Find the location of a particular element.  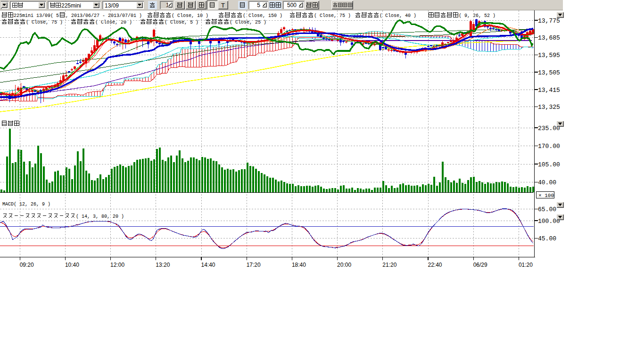

svg-text: 13,325 is located at coordinates (549, 107).